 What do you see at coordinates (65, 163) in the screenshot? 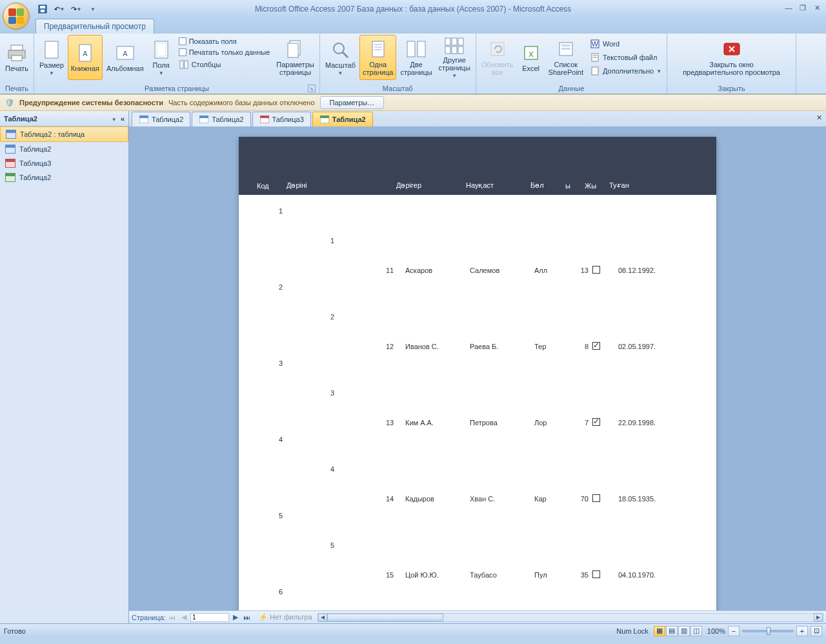
I see `nav-item: Таблица3` at bounding box center [65, 163].